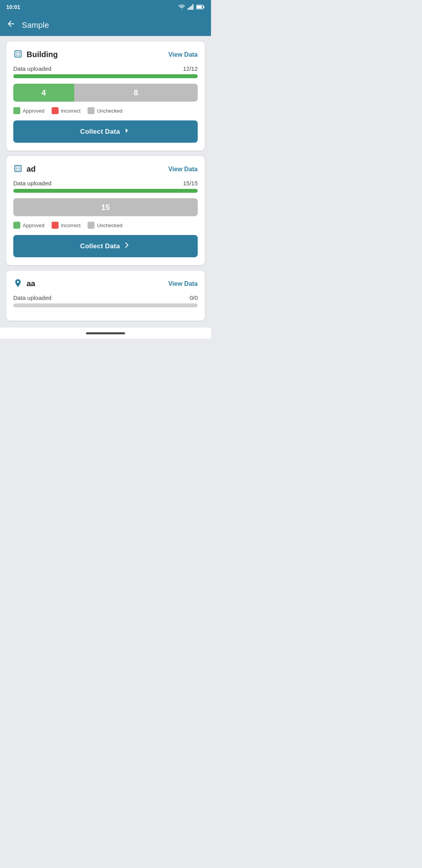 The width and height of the screenshot is (422, 868). I want to click on building-data-value: 12/12, so click(190, 69).